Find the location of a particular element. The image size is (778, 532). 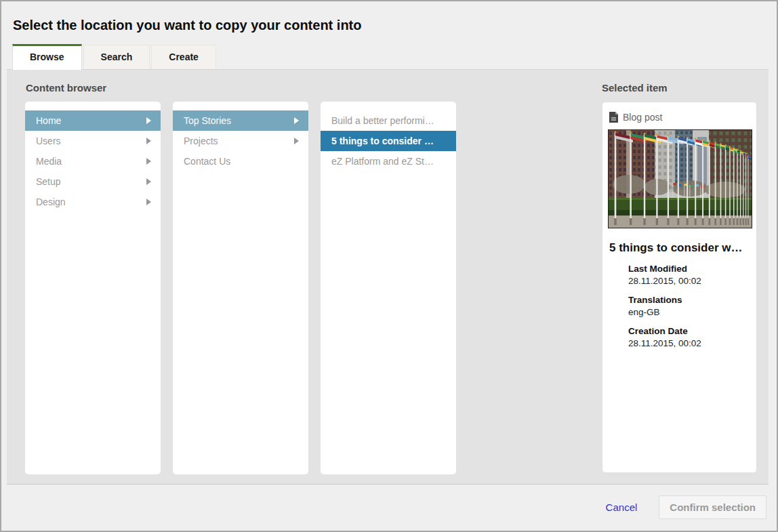

item-label: Users is located at coordinates (49, 141).